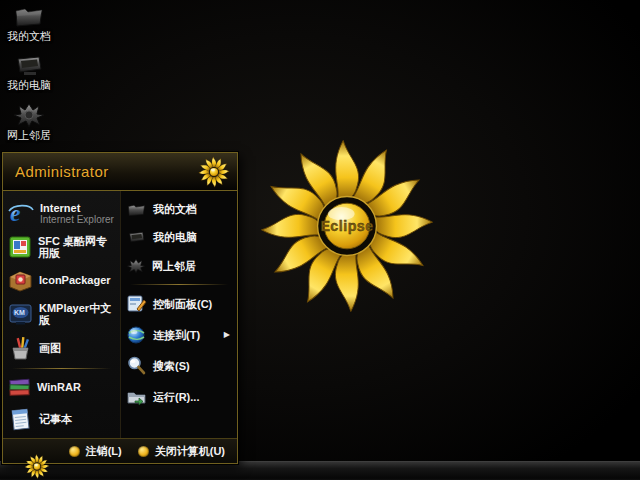  I want to click on turn-off-computer-button: 关闭计算机(U), so click(182, 452).